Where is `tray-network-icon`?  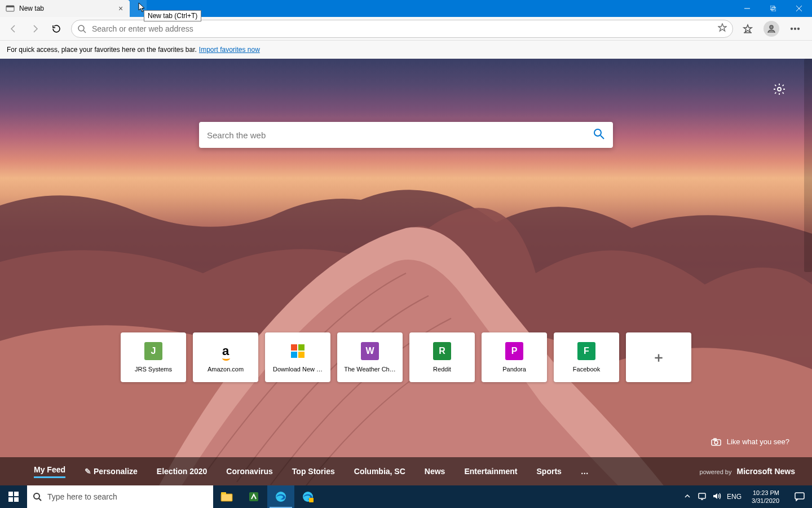
tray-network-icon is located at coordinates (702, 497).